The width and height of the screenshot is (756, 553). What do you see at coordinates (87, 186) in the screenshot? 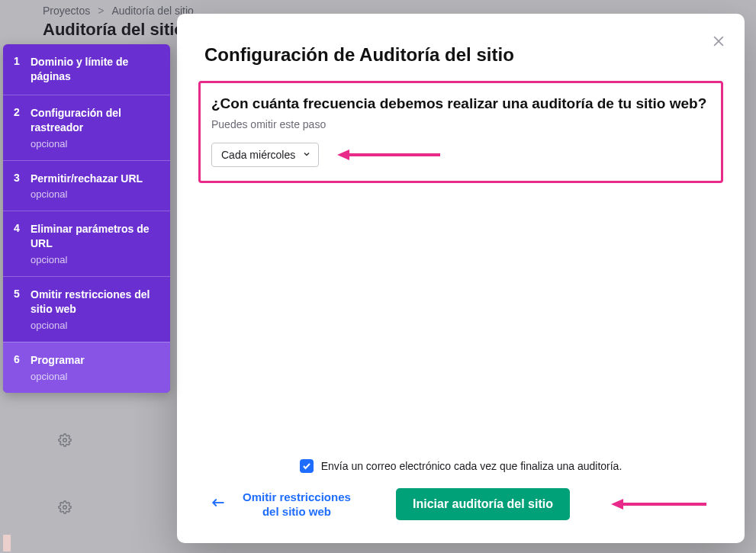
I see `wizard-step-3: 3Permitir/rechazar URLopcional` at bounding box center [87, 186].